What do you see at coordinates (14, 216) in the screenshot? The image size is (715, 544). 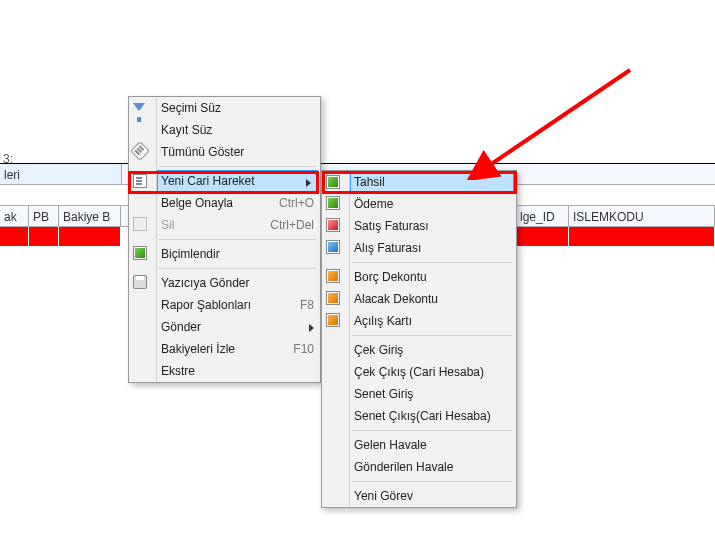 I see `col-header: ak` at bounding box center [14, 216].